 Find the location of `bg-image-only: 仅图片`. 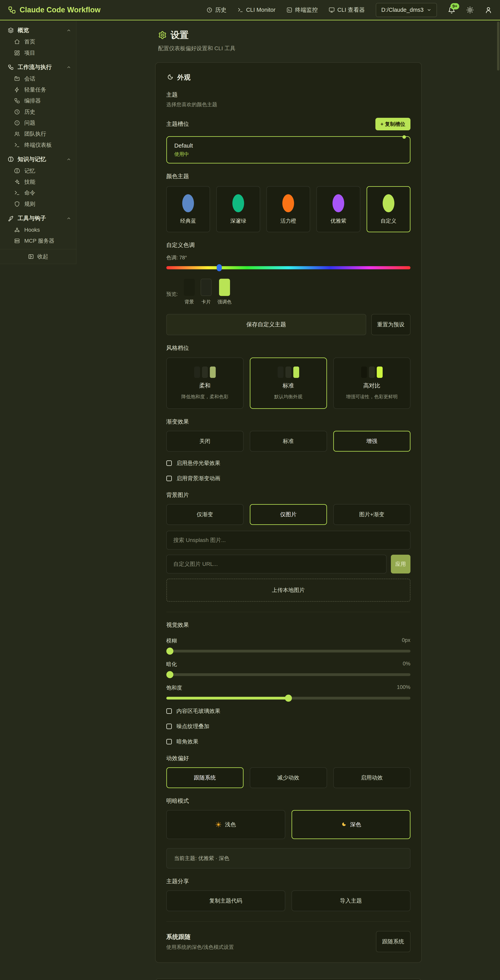

bg-image-only: 仅图片 is located at coordinates (288, 514).